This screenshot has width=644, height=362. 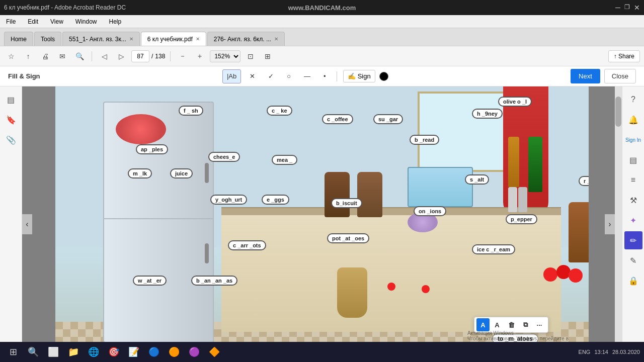 What do you see at coordinates (276, 200) in the screenshot?
I see `label-eggs: e _ggs` at bounding box center [276, 200].